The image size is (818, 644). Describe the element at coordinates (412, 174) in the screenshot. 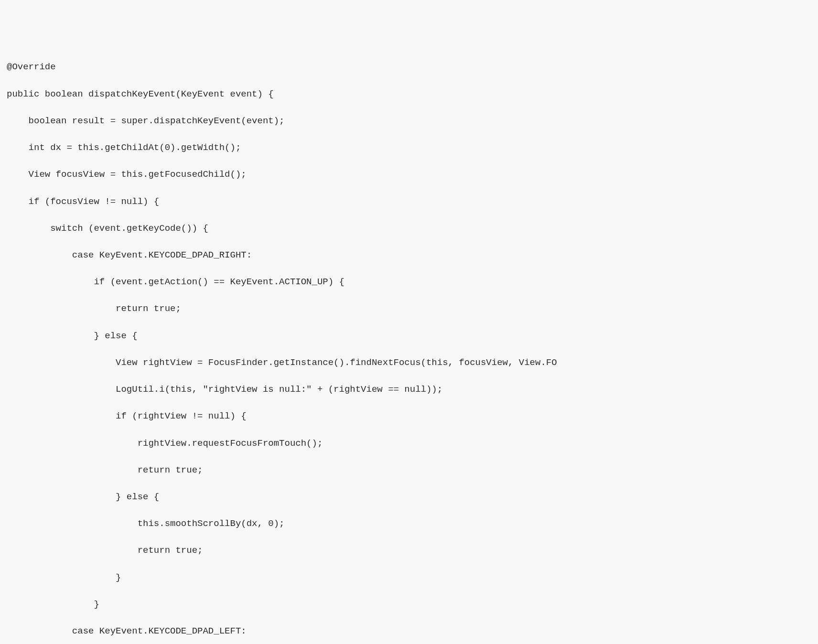

I see `code-line: View focusView = this.getFocusedChild();` at that location.